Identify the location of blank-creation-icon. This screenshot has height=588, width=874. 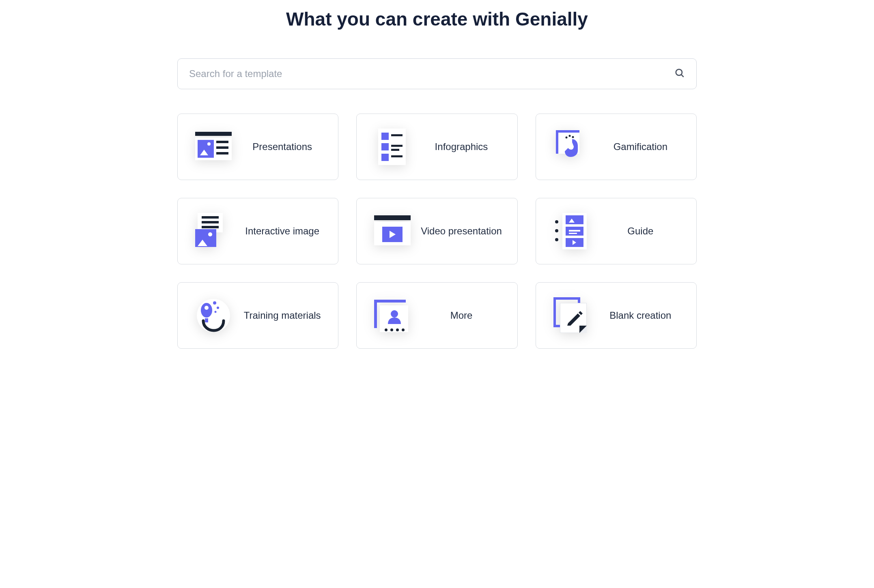
(572, 315).